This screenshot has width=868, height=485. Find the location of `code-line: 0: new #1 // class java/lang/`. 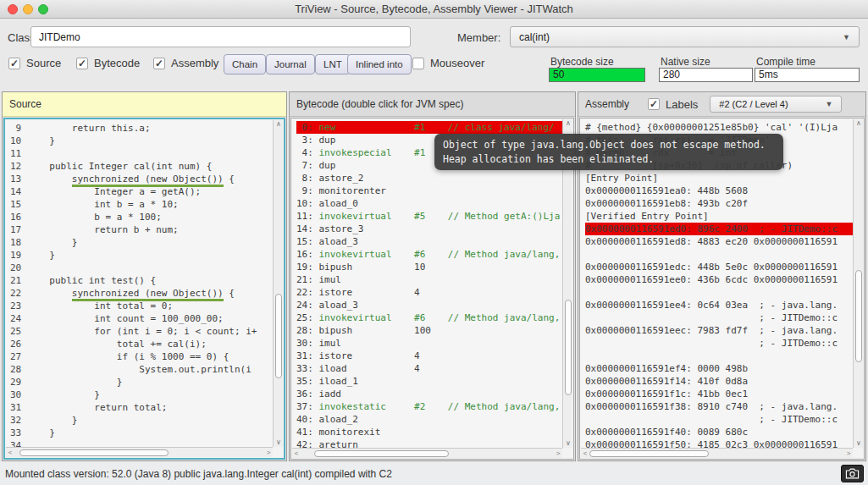

code-line: 0: new #1 // class java/lang/ is located at coordinates (429, 127).